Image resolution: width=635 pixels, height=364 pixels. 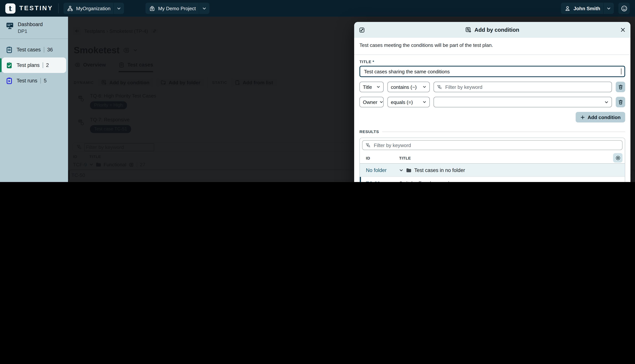 What do you see at coordinates (624, 8) in the screenshot?
I see `feedback-button` at bounding box center [624, 8].